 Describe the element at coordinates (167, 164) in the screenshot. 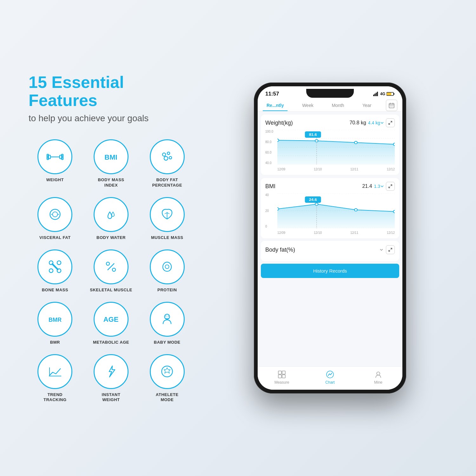

I see `feature-bodyfat: BODY FATPERCENTAGE` at that location.